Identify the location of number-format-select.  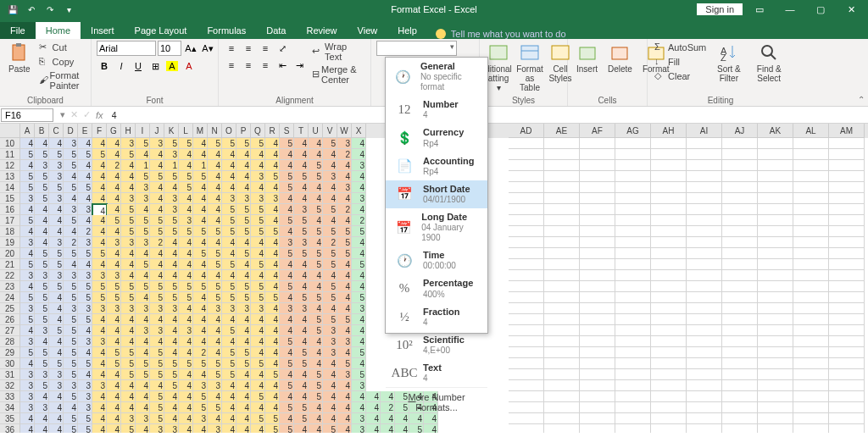
(417, 48).